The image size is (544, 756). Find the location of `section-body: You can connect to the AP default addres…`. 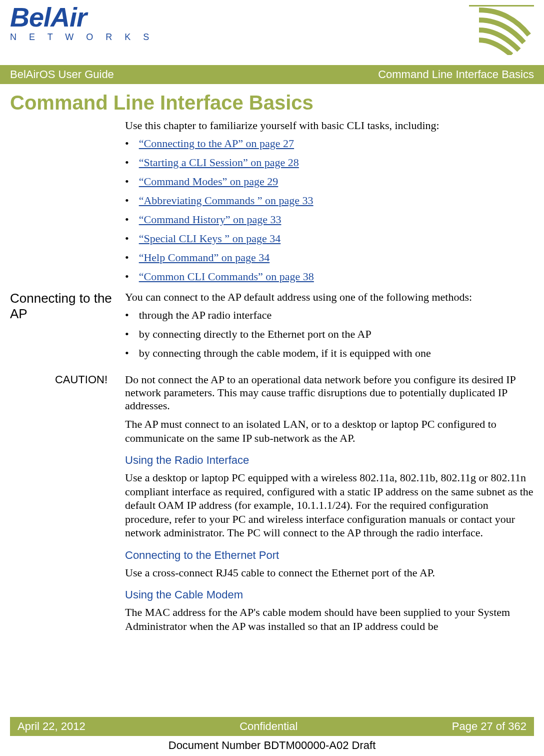

section-body: You can connect to the AP default addres… is located at coordinates (330, 328).